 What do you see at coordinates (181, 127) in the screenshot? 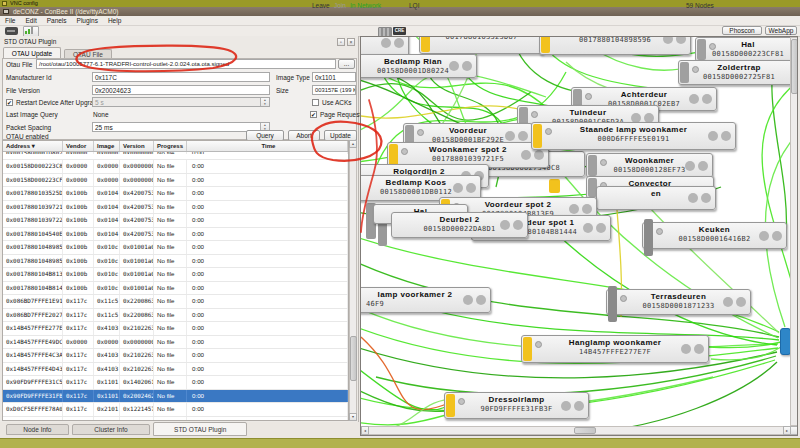
I see `packet-spacing-input: 25 ms▴▾` at bounding box center [181, 127].